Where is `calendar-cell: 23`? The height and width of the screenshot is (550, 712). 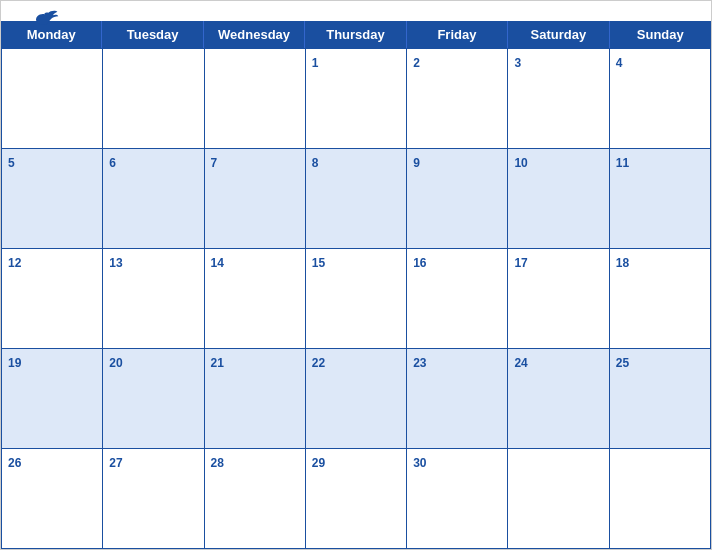
calendar-cell: 23 is located at coordinates (458, 399).